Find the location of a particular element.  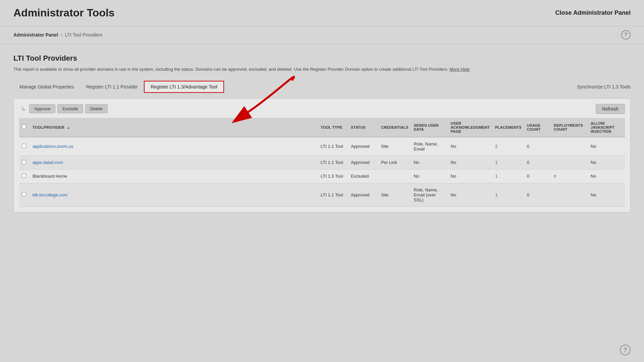

placements: 2 is located at coordinates (508, 146).